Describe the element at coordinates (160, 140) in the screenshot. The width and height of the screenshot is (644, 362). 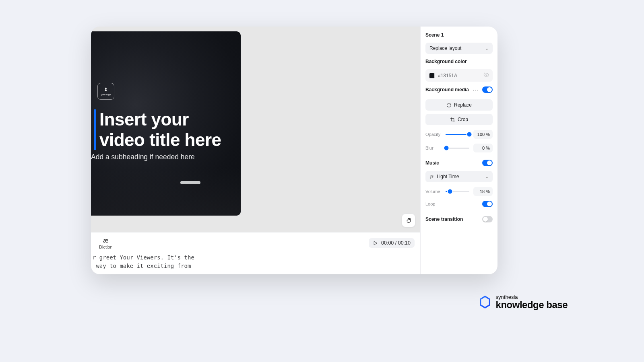
I see `video-title-line2: video title here` at that location.